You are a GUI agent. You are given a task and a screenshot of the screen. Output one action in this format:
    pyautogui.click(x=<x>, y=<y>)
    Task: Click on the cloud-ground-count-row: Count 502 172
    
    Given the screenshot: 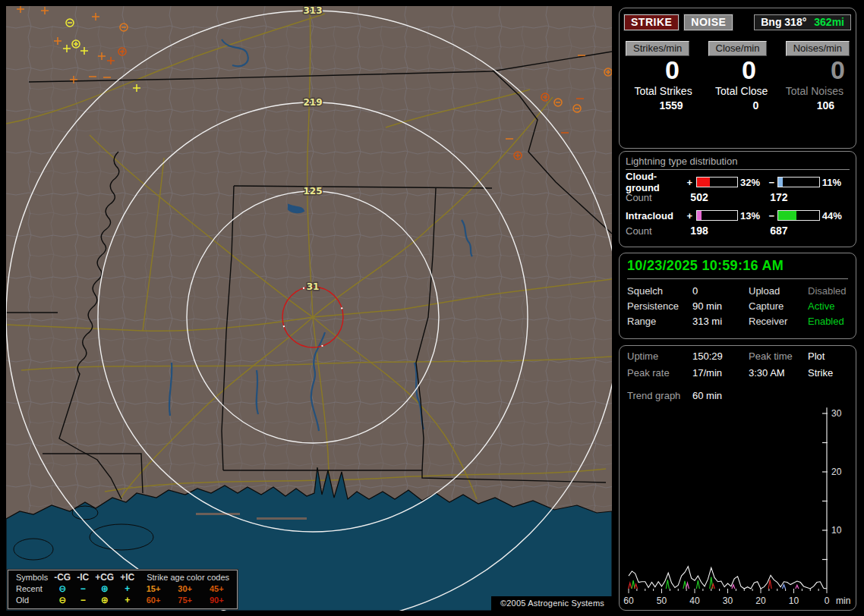 What is the action you would take?
    pyautogui.click(x=738, y=197)
    